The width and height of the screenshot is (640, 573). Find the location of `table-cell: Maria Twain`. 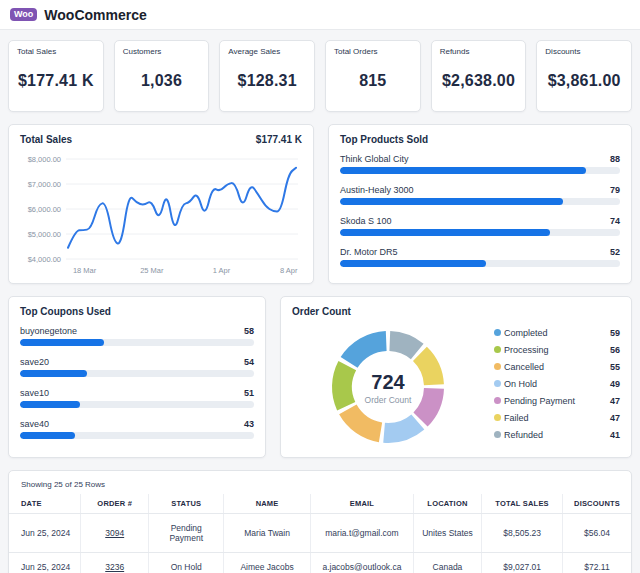

table-cell: Maria Twain is located at coordinates (268, 534).